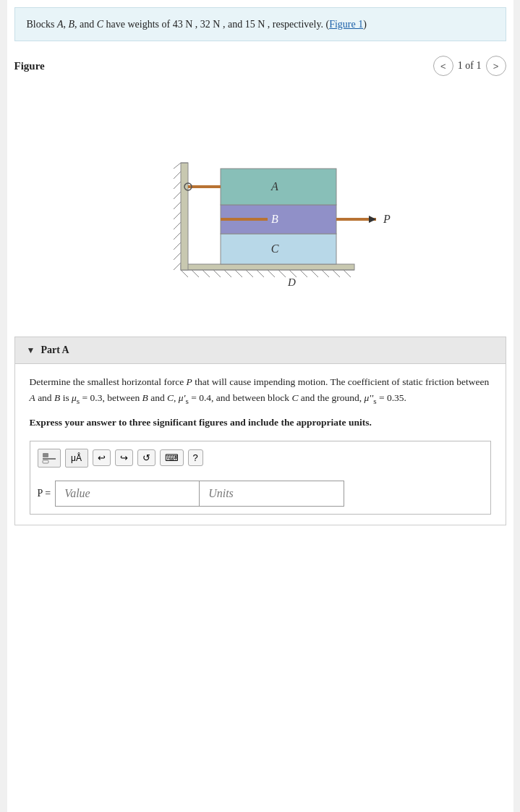  I want to click on figure-next-button: >, so click(496, 66).